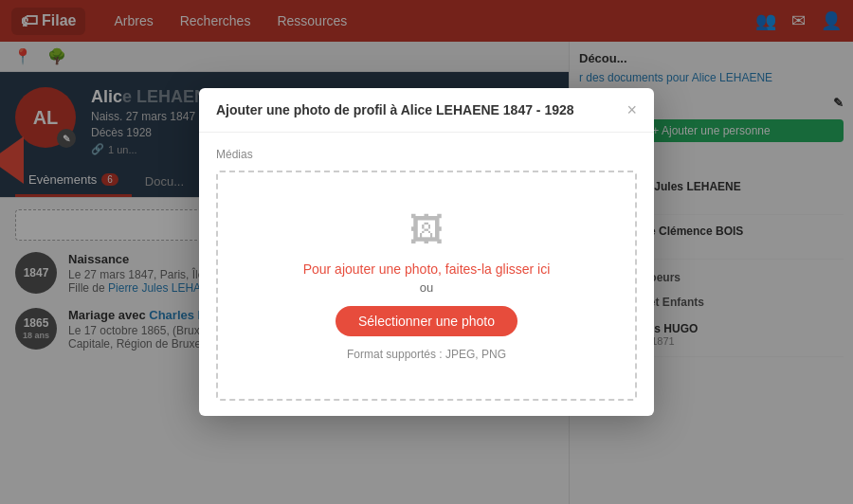 This screenshot has height=504, width=853. I want to click on select-photo-button: Sélectionner une photo, so click(426, 321).